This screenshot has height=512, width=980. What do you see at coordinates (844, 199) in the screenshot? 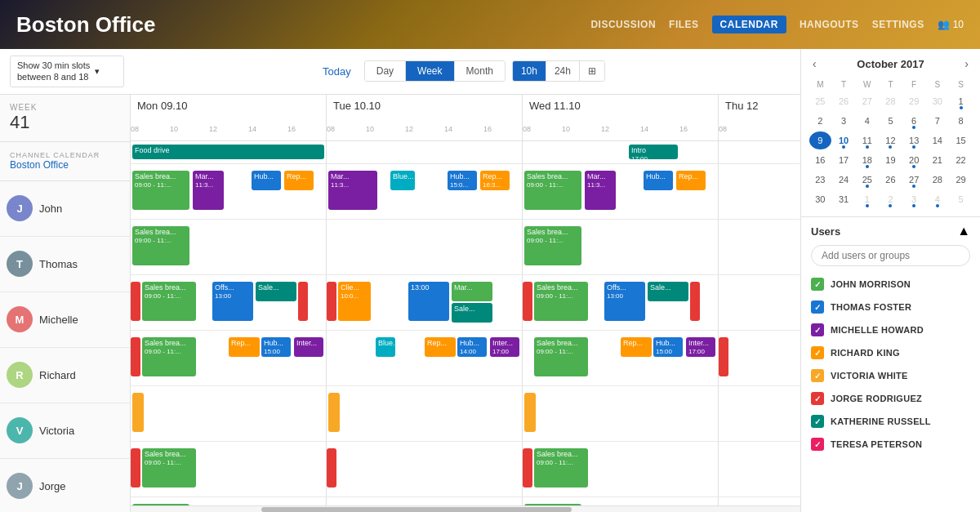
I see `cal-day: 31` at bounding box center [844, 199].